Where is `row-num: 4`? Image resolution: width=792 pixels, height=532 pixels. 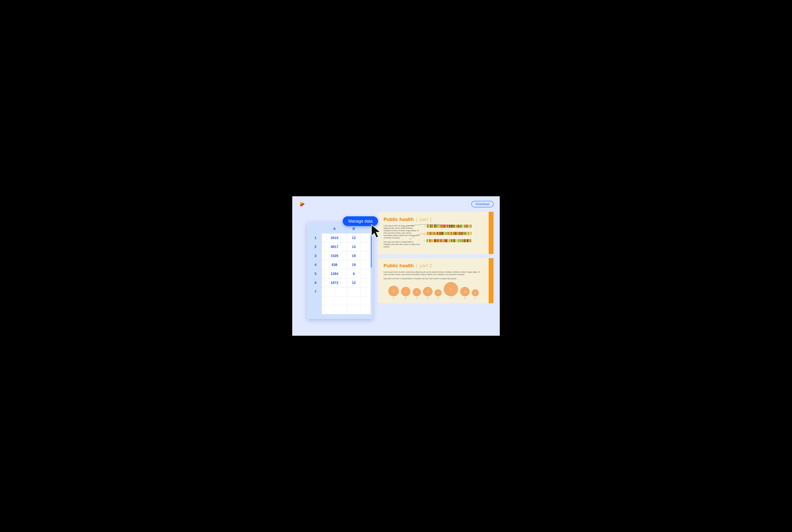 row-num: 4 is located at coordinates (316, 265).